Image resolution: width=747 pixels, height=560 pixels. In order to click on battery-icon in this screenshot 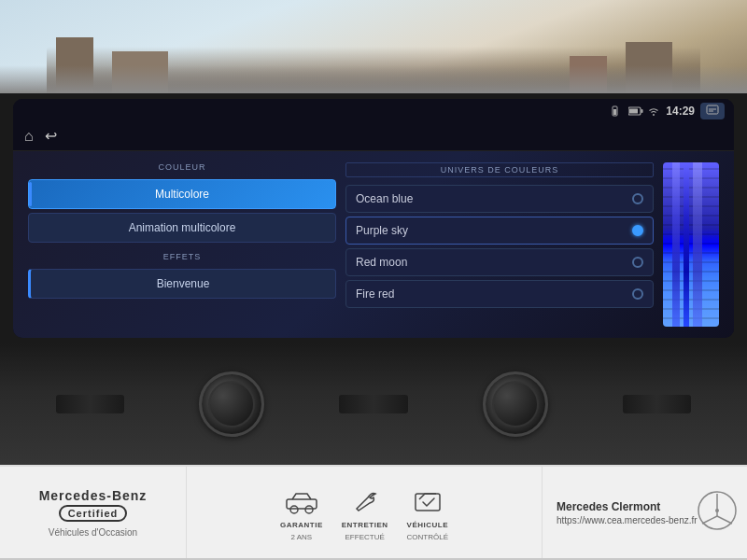, I will do `click(636, 111)`.